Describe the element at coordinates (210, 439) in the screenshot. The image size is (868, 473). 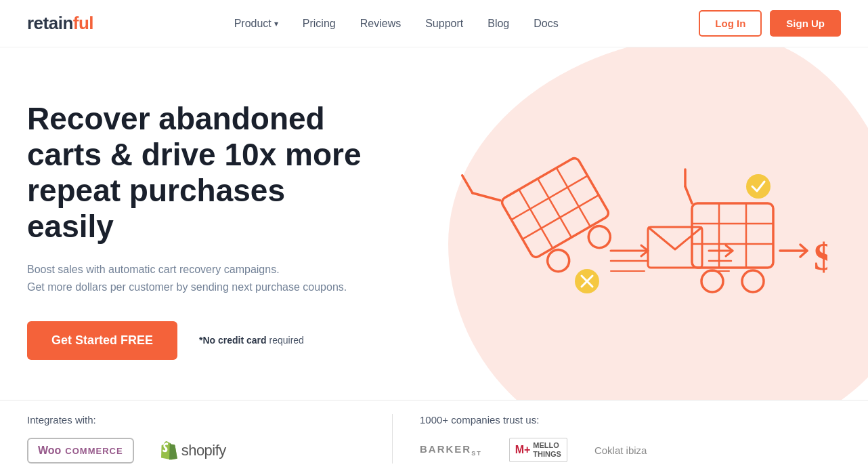
I see `integrates-section: Integrates with: Woo COMMERCE shopify` at that location.